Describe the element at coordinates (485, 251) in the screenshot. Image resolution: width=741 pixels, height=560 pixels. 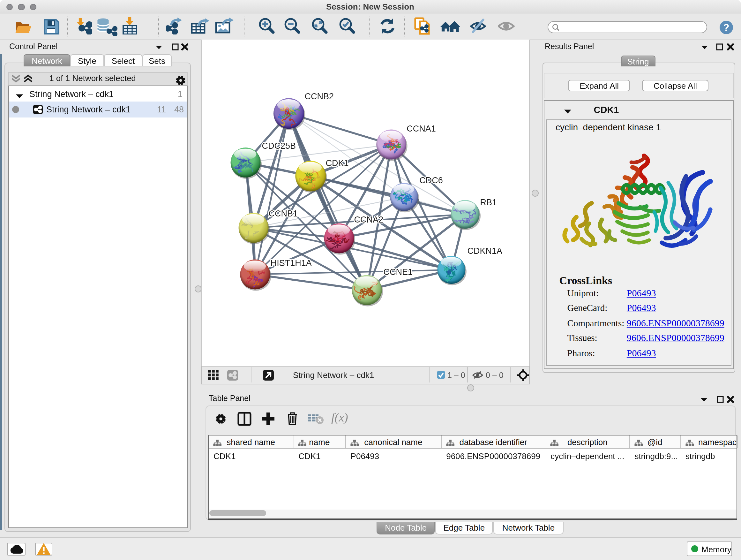
I see `svg-text: CDKN1A` at that location.